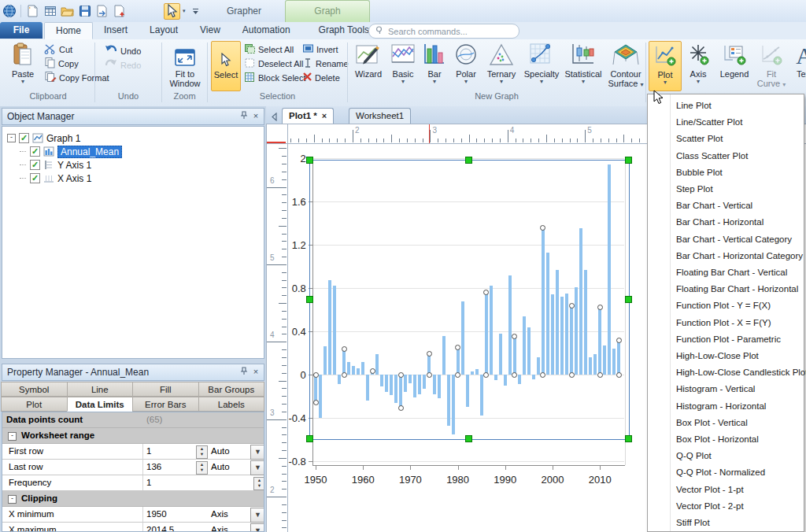 The height and width of the screenshot is (532, 806). I want to click on property-tab-plot: Plot, so click(35, 405).